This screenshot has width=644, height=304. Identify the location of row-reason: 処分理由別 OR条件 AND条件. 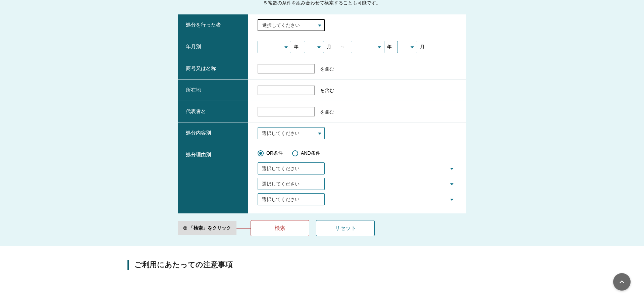
(322, 179).